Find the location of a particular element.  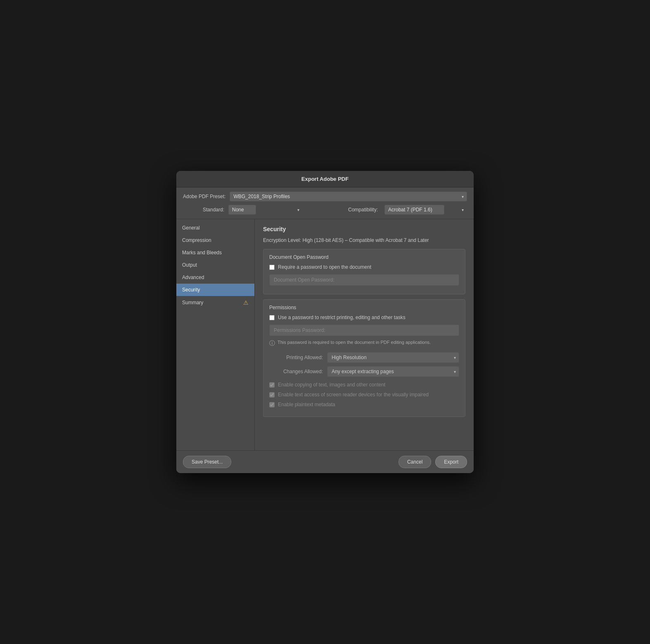

sidebar-item-advanced-label: Advanced is located at coordinates (193, 277).